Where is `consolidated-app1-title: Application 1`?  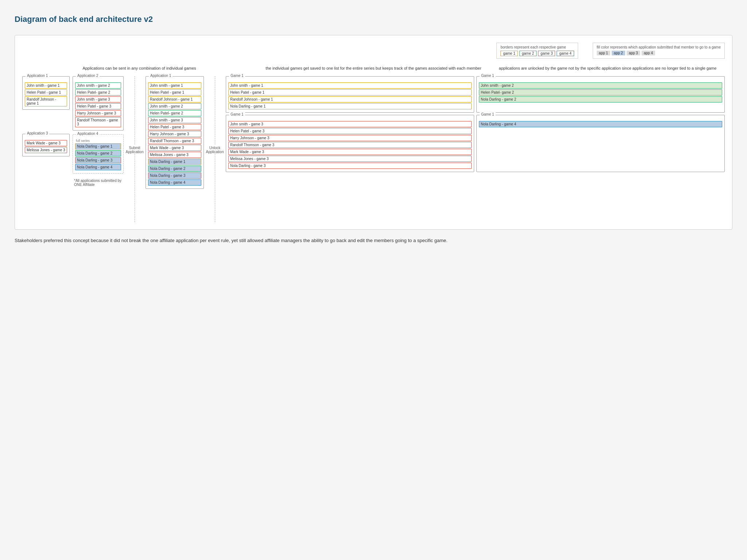 consolidated-app1-title: Application 1 is located at coordinates (160, 76).